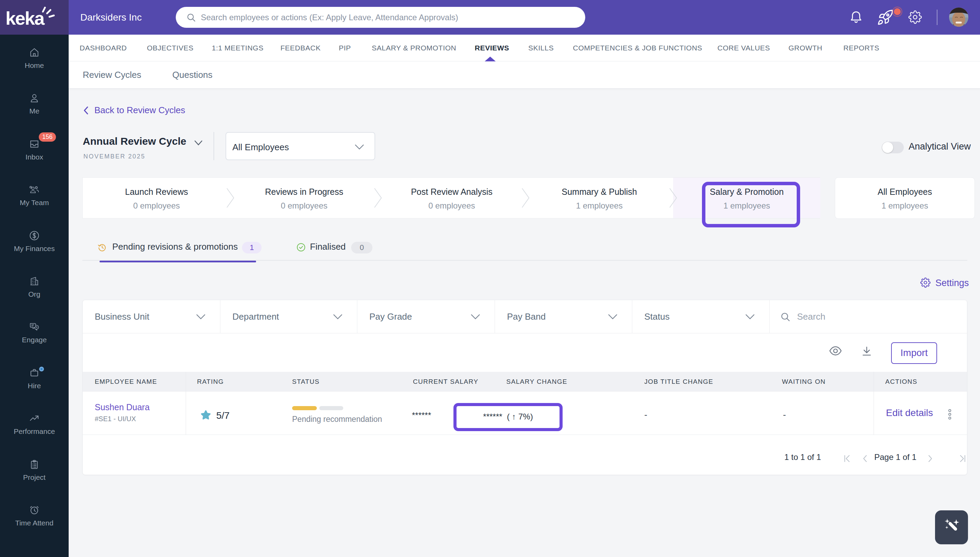  Describe the element at coordinates (25, 18) in the screenshot. I see `svg-text: keka` at that location.